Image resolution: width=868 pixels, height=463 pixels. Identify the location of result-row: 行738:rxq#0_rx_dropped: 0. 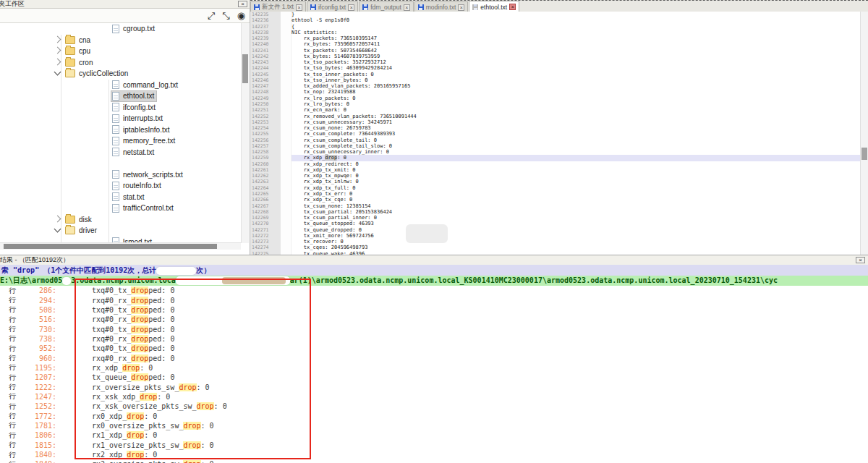
(434, 339).